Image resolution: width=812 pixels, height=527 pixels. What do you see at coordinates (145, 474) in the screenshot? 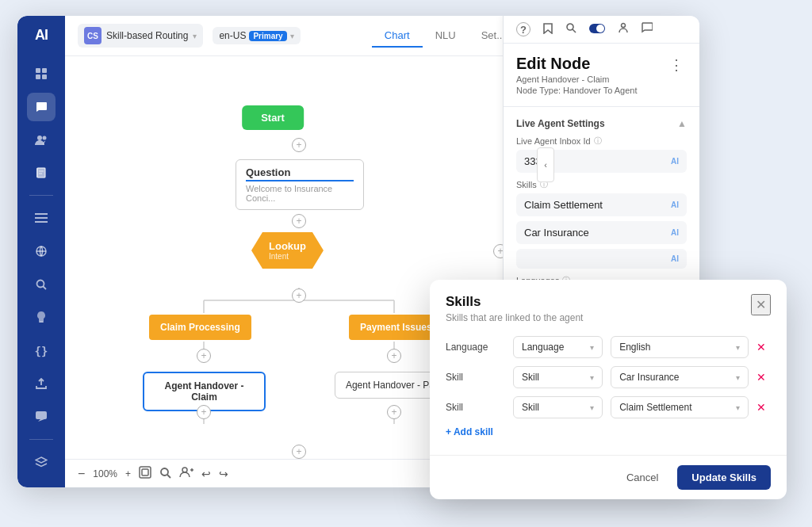
I see `fit-icon` at bounding box center [145, 474].